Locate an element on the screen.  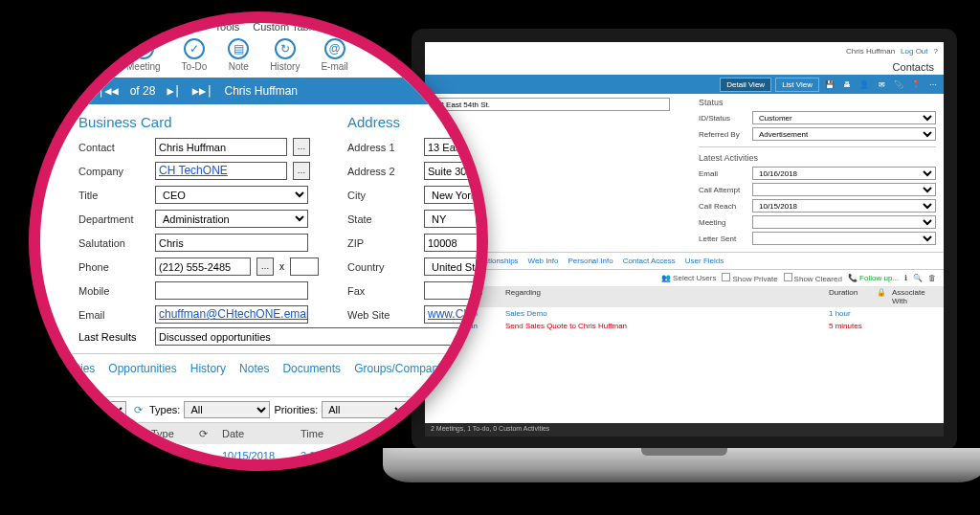
tab-opportunities: Opportunities is located at coordinates (142, 375).